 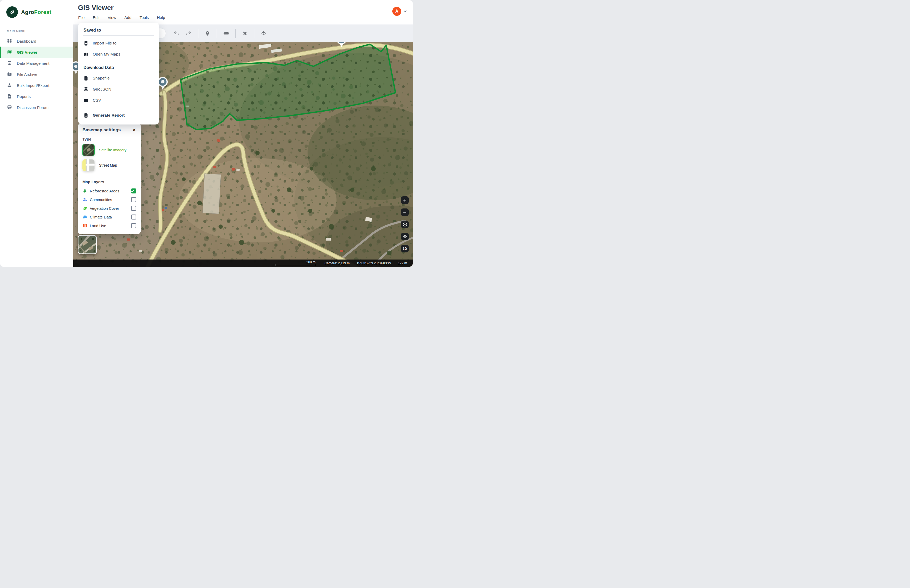 I want to click on layer-communities: Communities, so click(x=109, y=199).